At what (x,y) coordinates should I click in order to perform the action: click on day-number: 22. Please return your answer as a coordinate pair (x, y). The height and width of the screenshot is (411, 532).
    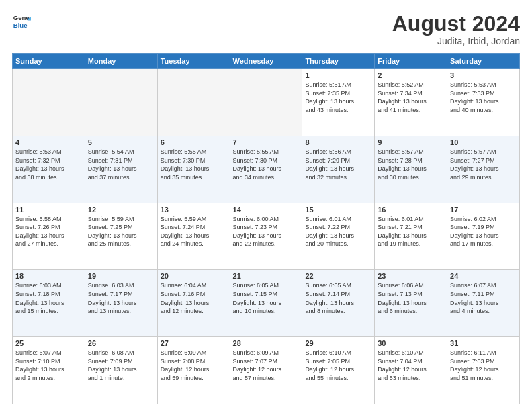
    Looking at the image, I should click on (339, 276).